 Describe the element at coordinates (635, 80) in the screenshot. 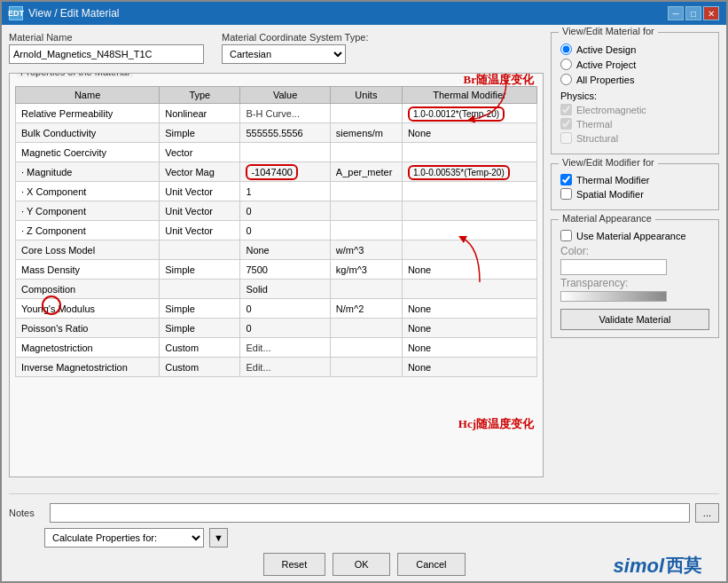

I see `radio-all-properties: All Properties` at that location.